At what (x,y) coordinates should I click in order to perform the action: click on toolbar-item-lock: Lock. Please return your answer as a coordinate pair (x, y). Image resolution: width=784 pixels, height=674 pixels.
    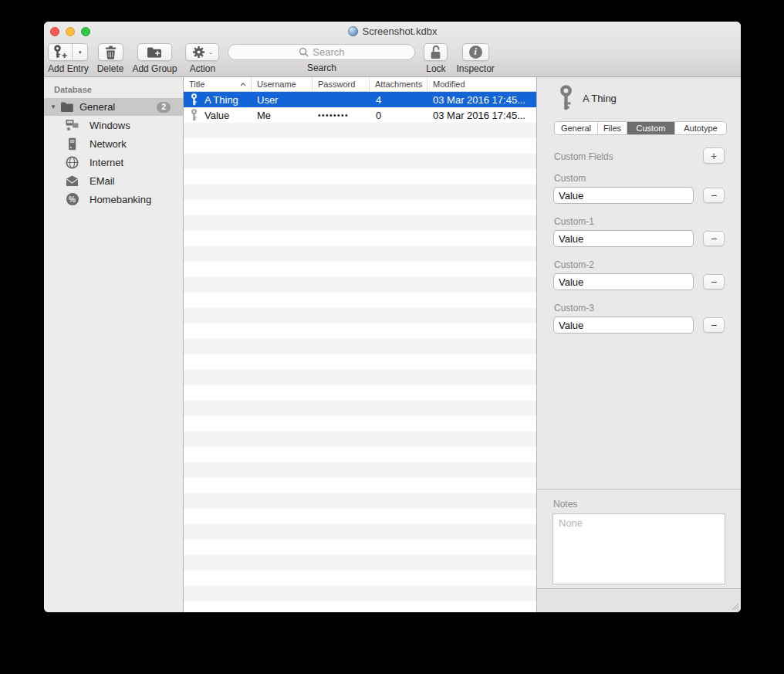
    Looking at the image, I should click on (435, 59).